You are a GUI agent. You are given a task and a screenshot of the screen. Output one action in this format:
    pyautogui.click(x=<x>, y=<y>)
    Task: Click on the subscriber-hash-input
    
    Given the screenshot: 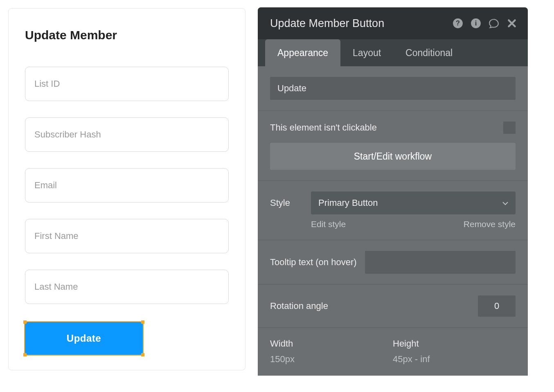 What is the action you would take?
    pyautogui.click(x=127, y=135)
    